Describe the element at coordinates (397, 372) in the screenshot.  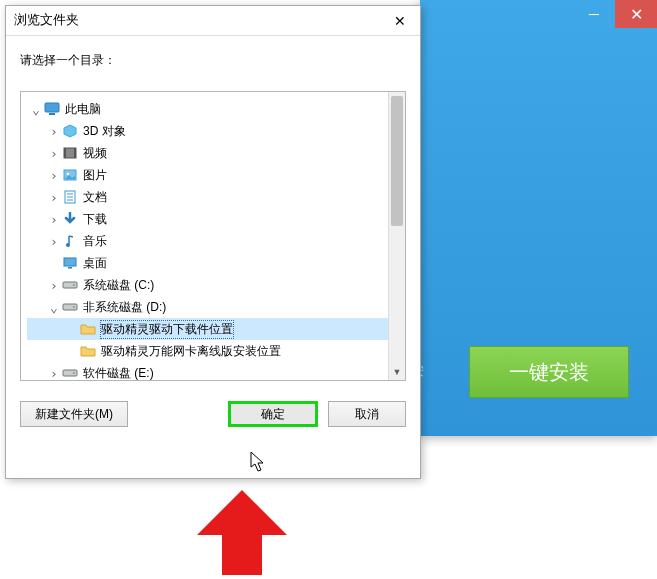
I see `scroll-down-button: ▼` at that location.